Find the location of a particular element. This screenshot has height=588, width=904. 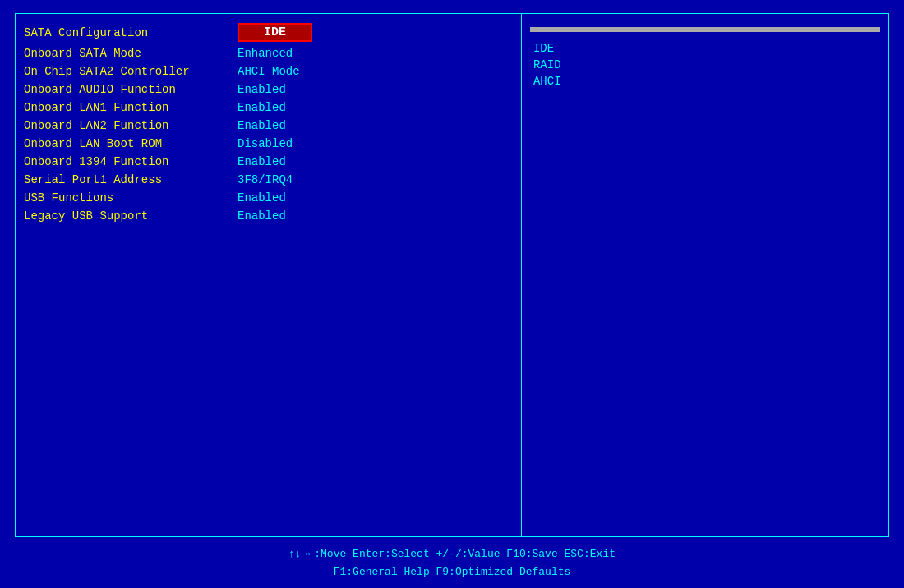

menu-label-6: Onboard LAN Boot ROM is located at coordinates (131, 144).